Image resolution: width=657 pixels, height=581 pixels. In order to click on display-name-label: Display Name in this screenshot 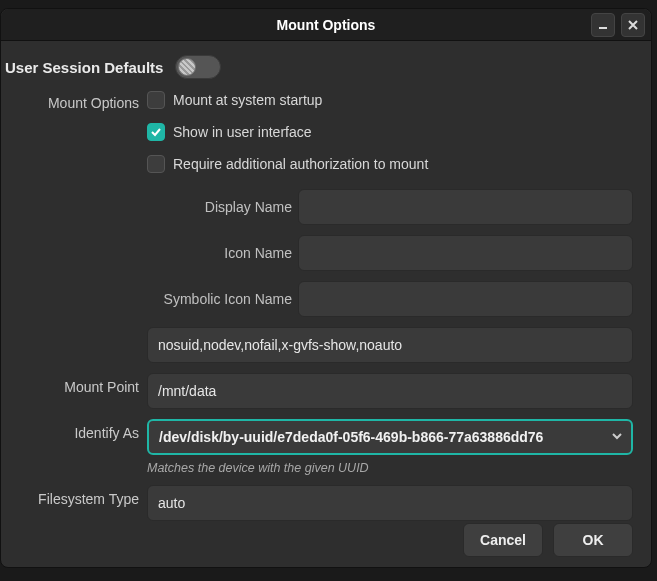, I will do `click(220, 207)`.